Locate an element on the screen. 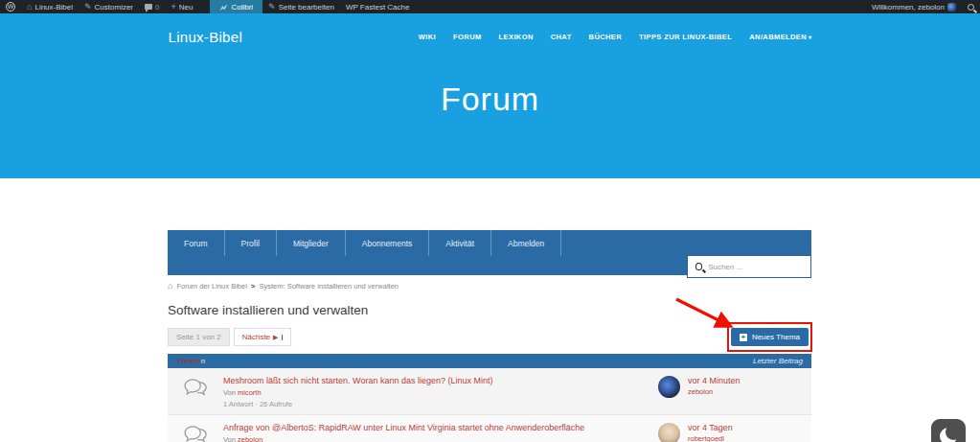  admin-account-link: Willkommen, zebolon is located at coordinates (914, 7).